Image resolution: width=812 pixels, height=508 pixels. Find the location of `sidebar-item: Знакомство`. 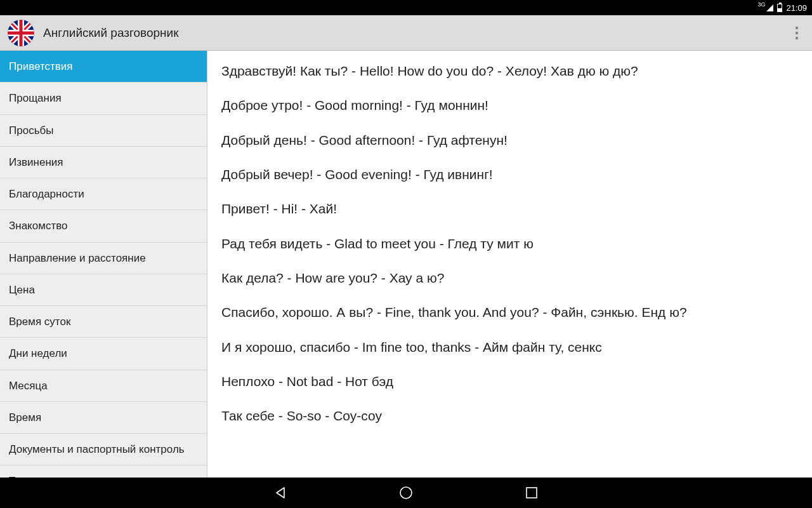

sidebar-item: Знакомство is located at coordinates (103, 226).